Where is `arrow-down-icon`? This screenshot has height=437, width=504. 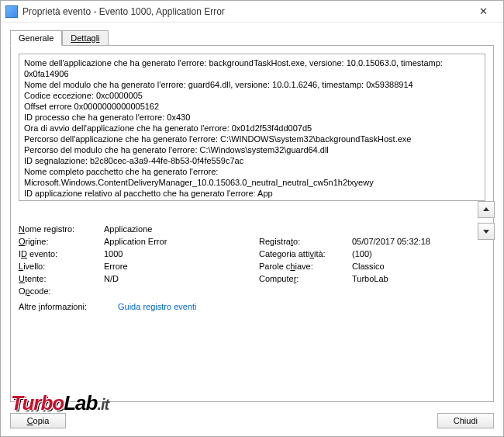
arrow-down-icon is located at coordinates (486, 231).